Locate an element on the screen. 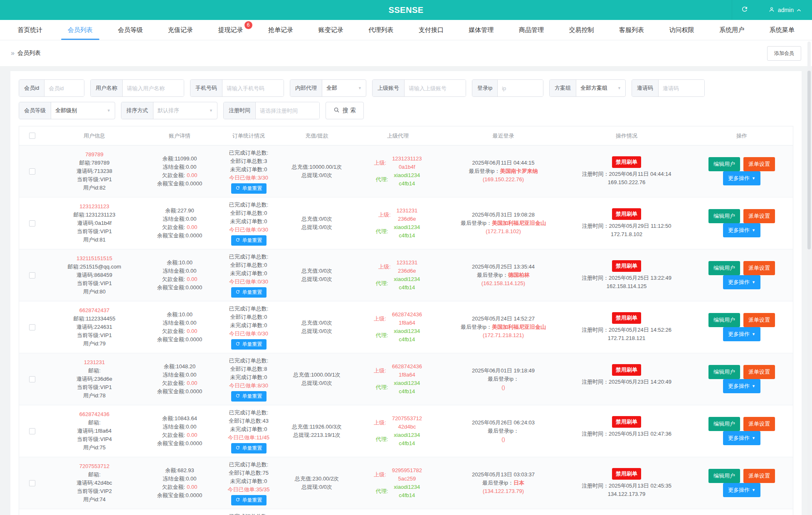  parent-line: 1231231 is located at coordinates (407, 211).